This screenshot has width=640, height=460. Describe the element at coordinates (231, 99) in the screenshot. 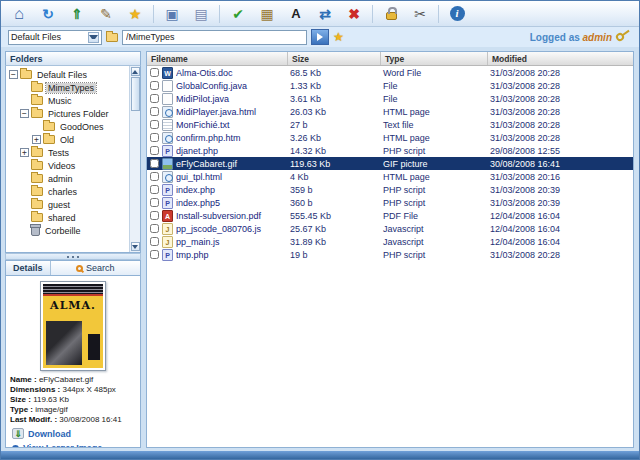

I see `file-name: MidiPilot.java` at that location.